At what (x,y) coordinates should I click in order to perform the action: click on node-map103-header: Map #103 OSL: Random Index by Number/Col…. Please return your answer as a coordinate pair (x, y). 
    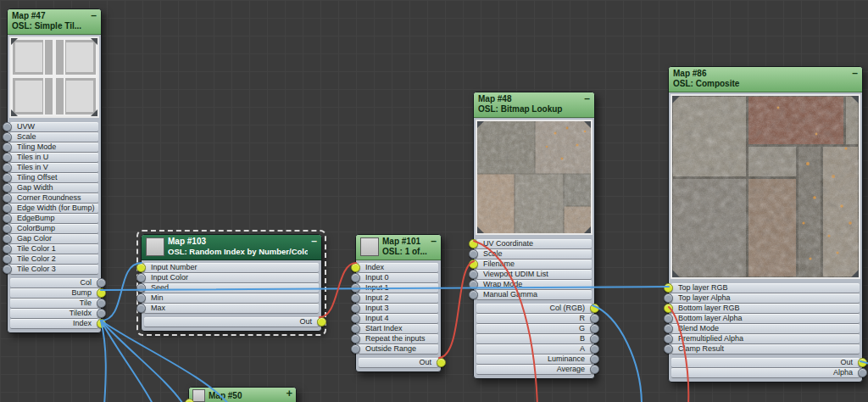
    Looking at the image, I should click on (231, 248).